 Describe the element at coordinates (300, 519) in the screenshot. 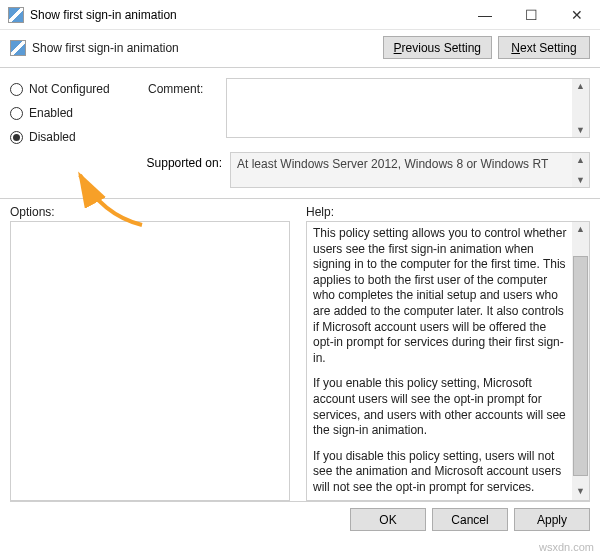

I see `footer-buttons: OK Cancel Apply` at that location.